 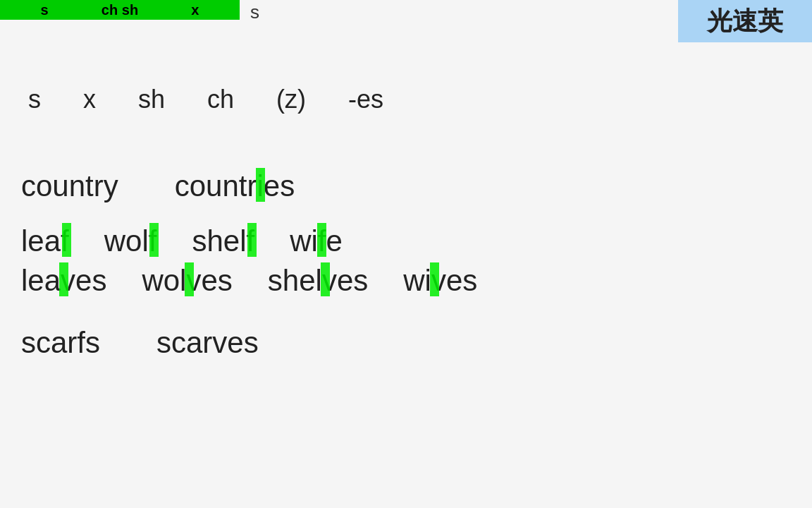 What do you see at coordinates (250, 241) in the screenshot?
I see `singular-row: leaf wolf shelf wife` at bounding box center [250, 241].